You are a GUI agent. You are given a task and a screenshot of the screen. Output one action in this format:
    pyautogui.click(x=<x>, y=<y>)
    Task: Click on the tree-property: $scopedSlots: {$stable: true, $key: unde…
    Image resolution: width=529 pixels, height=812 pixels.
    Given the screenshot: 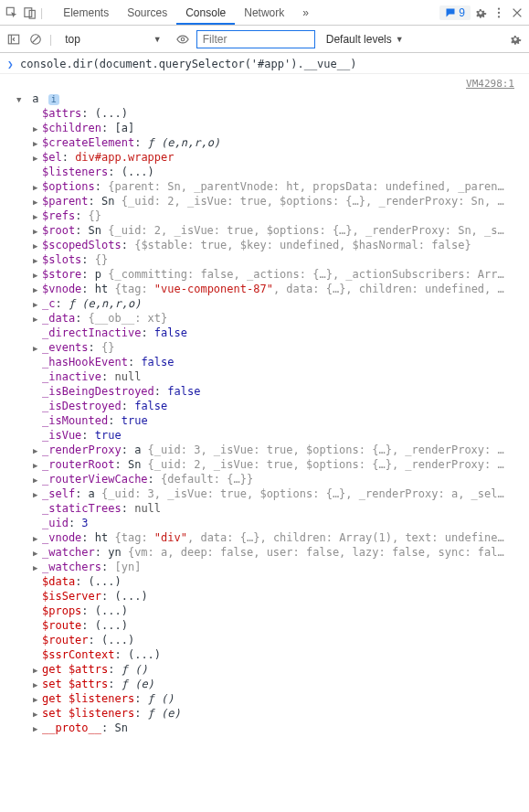 What is the action you would take?
    pyautogui.click(x=281, y=245)
    